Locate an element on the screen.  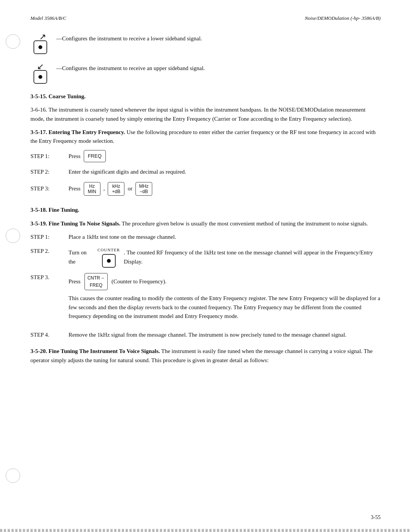
upper-arrow-icon: ↙ is located at coordinates (40, 67).